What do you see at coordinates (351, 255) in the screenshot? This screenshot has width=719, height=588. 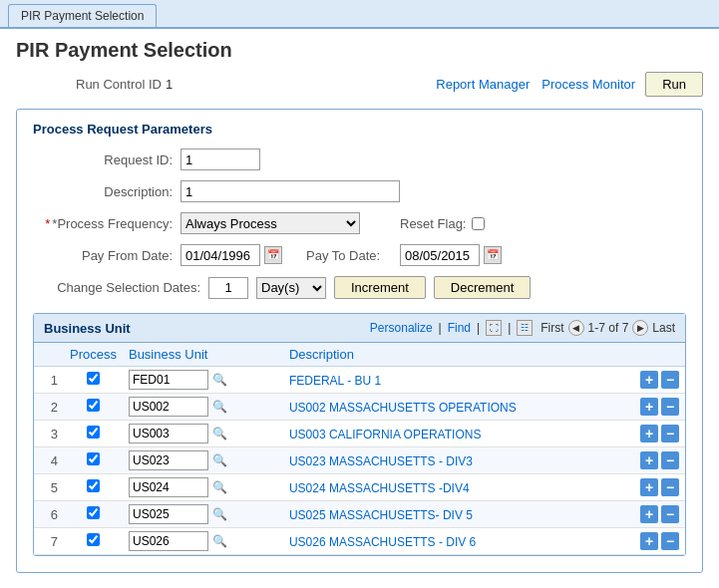 I see `pay-to-date-label: Pay To Date:` at bounding box center [351, 255].